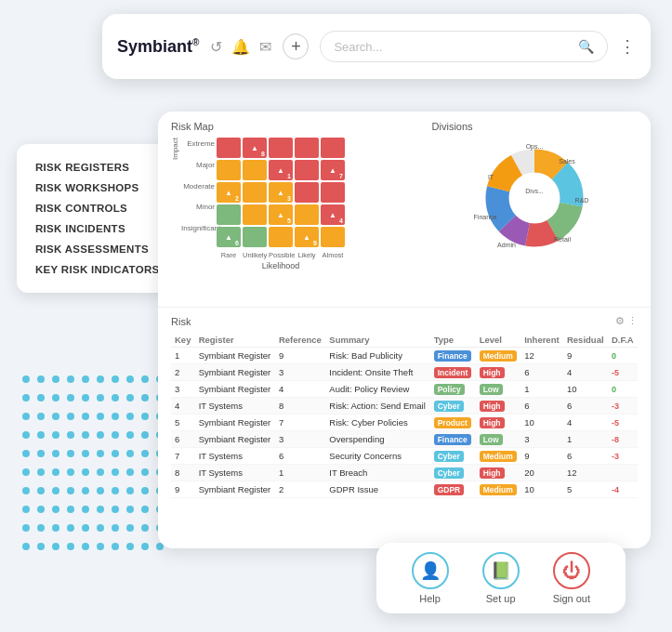  Describe the element at coordinates (241, 46) in the screenshot. I see `browser-nav-icons: ↺ 🔔 ✉` at that location.